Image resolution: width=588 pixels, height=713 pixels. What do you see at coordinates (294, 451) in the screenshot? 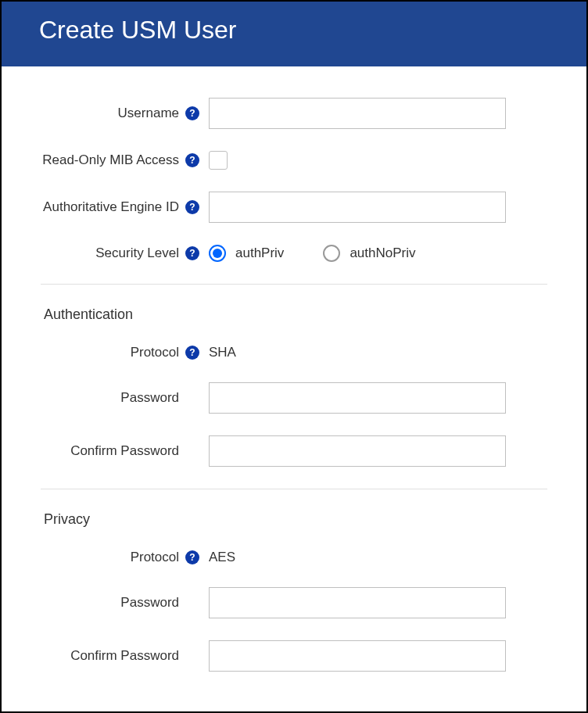
I see `row-auth-confirm-password: Confirm Password` at bounding box center [294, 451].